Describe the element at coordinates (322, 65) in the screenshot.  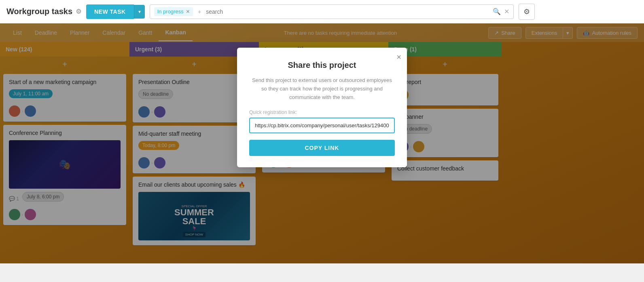
I see `modal-title: Share this project` at that location.